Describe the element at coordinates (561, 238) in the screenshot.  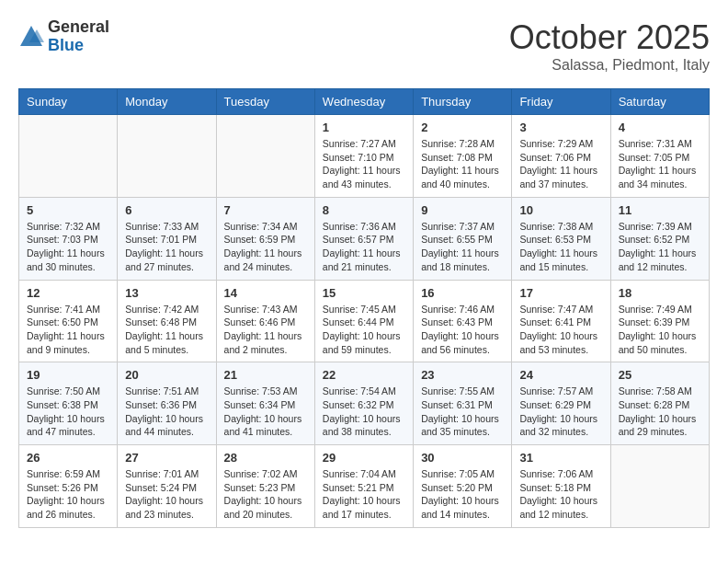
I see `calendar-day-10: 10Sunrise: 7:38 AMSunset: 6:53 PMDayligh…` at that location.